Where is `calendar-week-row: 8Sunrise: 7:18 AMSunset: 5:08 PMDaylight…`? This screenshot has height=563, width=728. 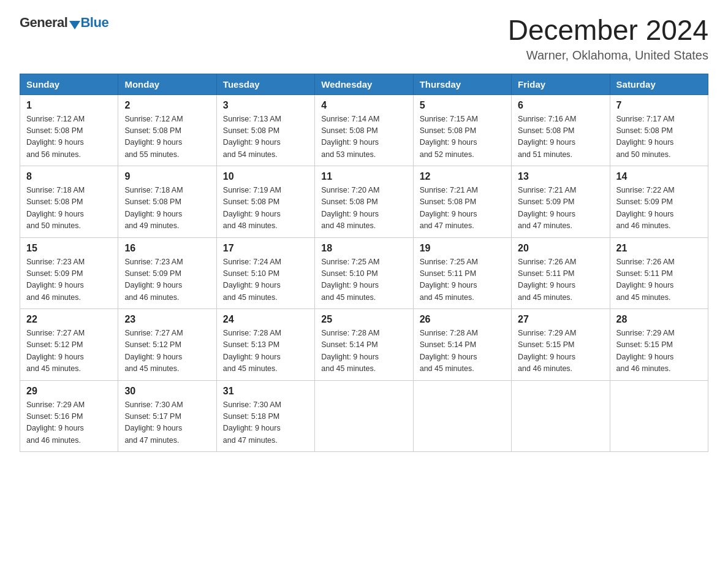
calendar-week-row: 8Sunrise: 7:18 AMSunset: 5:08 PMDaylight… is located at coordinates (364, 202).